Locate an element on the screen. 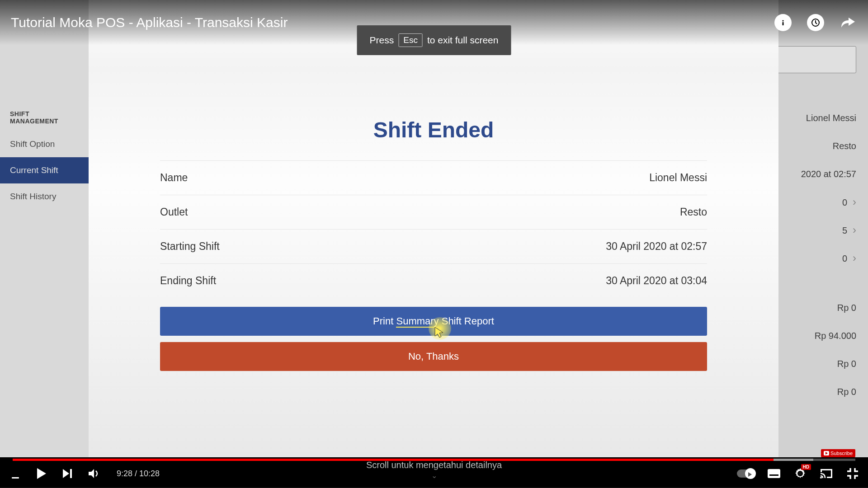 The width and height of the screenshot is (868, 488). print-label-pre: Print is located at coordinates (384, 321).